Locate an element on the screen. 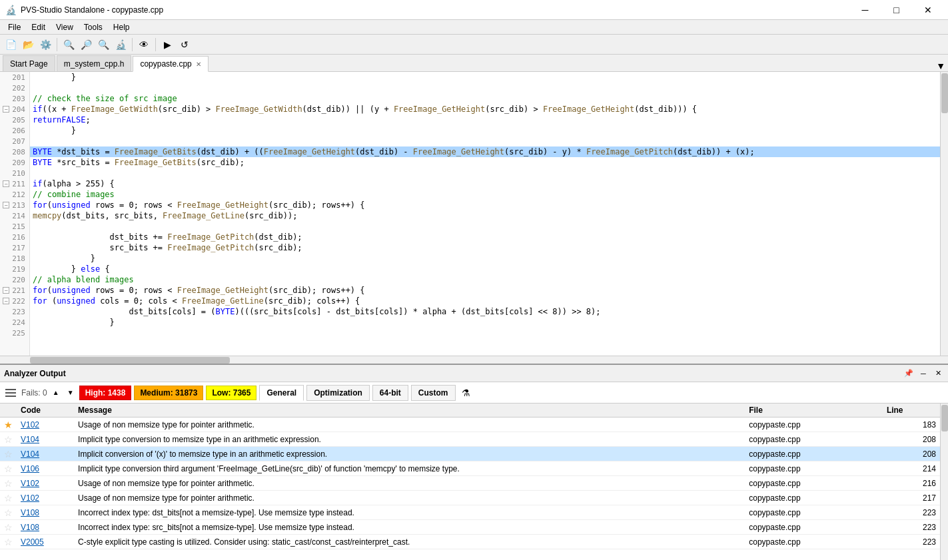  menu-file: File is located at coordinates (15, 27).